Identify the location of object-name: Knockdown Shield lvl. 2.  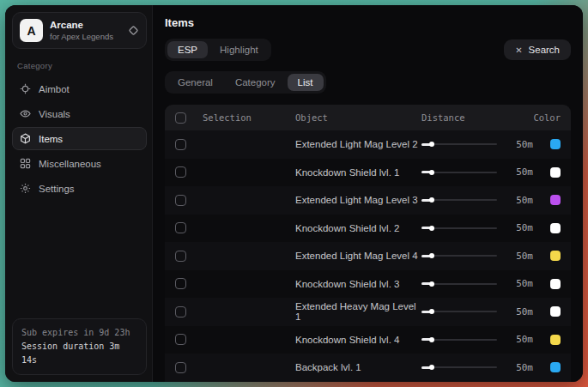
(359, 228).